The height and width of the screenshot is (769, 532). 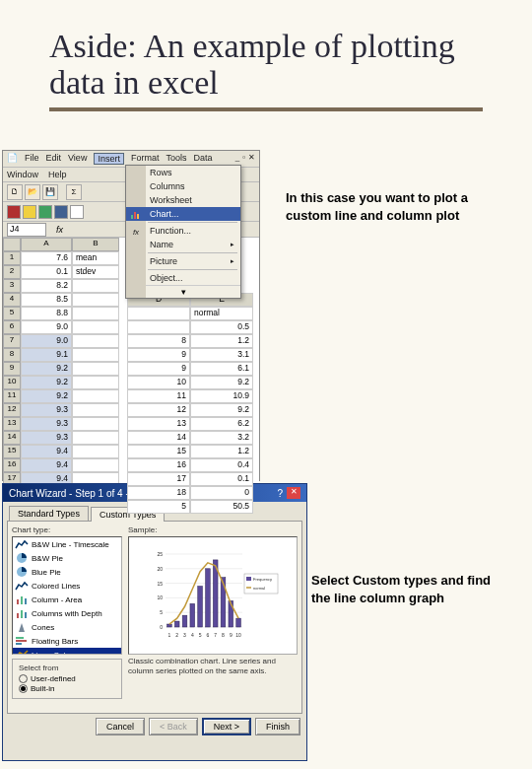 What do you see at coordinates (159, 410) in the screenshot?
I see `cell: 12` at bounding box center [159, 410].